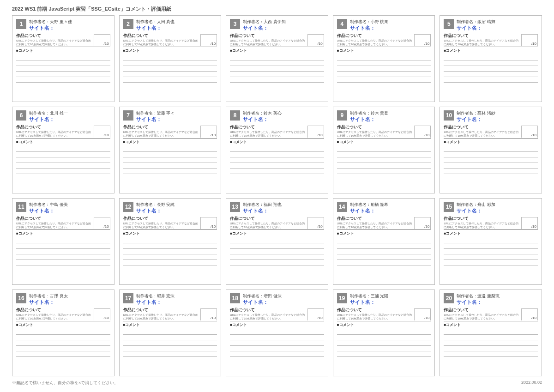 This screenshot has height=392, width=554. Describe the element at coordinates (63, 150) in the screenshot. I see `evaluation-card: 6制作者名：北川 雄一サイト名：作品についてURLにアクセスして操作したり、商品…` at that location.